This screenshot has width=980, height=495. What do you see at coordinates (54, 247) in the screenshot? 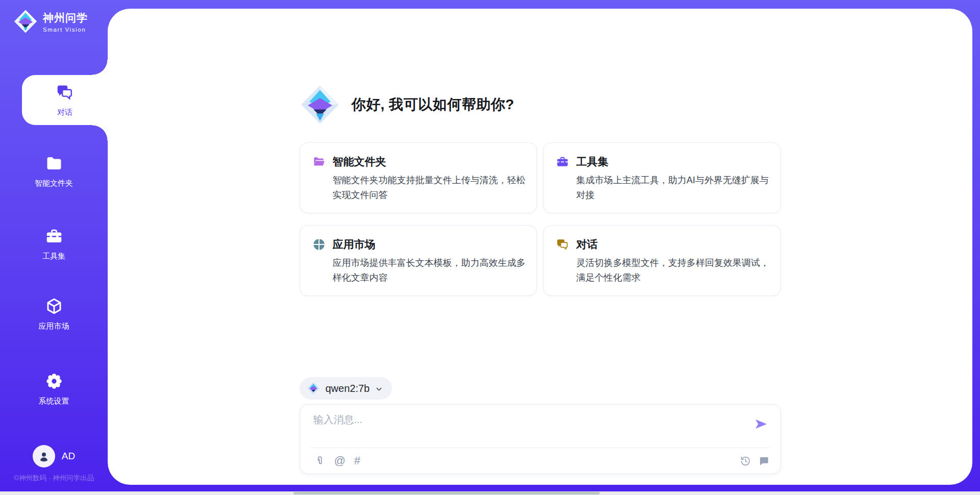
I see `sidebar: 神州问学 Smart Vision 对话 智能文件夹` at bounding box center [54, 247].